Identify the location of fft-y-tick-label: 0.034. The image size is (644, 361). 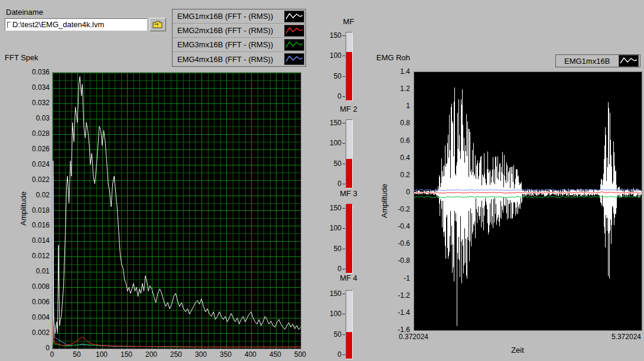
(38, 87).